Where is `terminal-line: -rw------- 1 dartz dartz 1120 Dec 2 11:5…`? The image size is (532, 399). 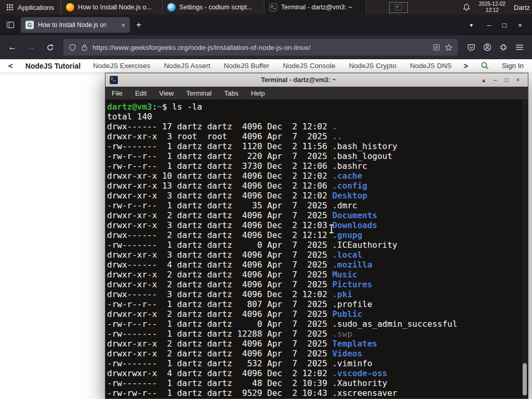
terminal-line: -rw------- 1 dartz dartz 1120 Dec 2 11:5… is located at coordinates (314, 147).